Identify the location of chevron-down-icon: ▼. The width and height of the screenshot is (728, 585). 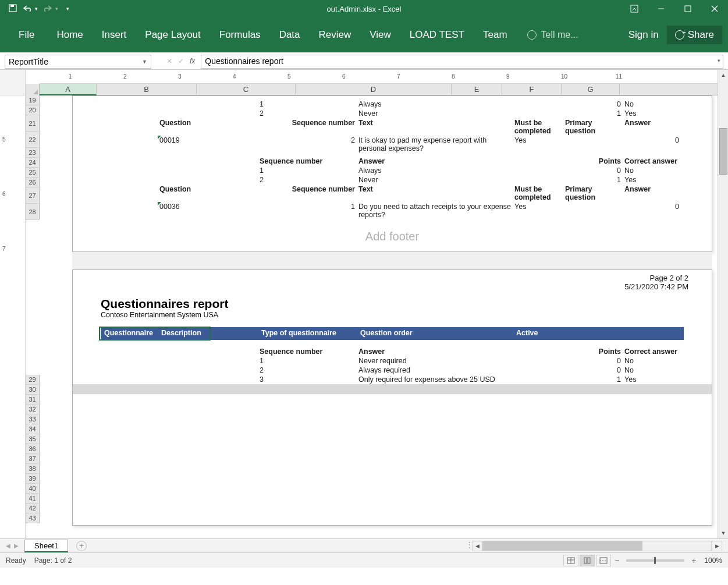
(144, 62).